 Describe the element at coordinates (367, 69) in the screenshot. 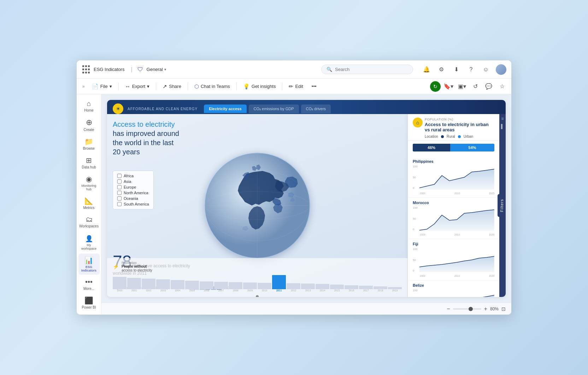

I see `search-box: 🔍` at that location.